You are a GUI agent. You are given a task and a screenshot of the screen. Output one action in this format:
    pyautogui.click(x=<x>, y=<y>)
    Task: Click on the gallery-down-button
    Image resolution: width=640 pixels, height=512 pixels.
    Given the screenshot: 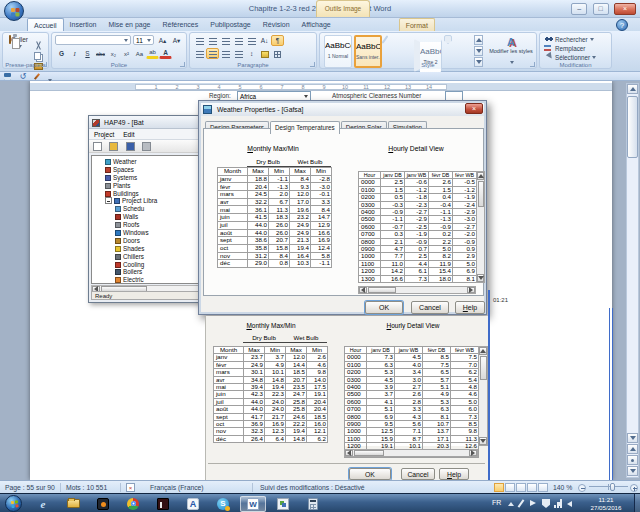 What is the action you would take?
    pyautogui.click(x=478, y=51)
    